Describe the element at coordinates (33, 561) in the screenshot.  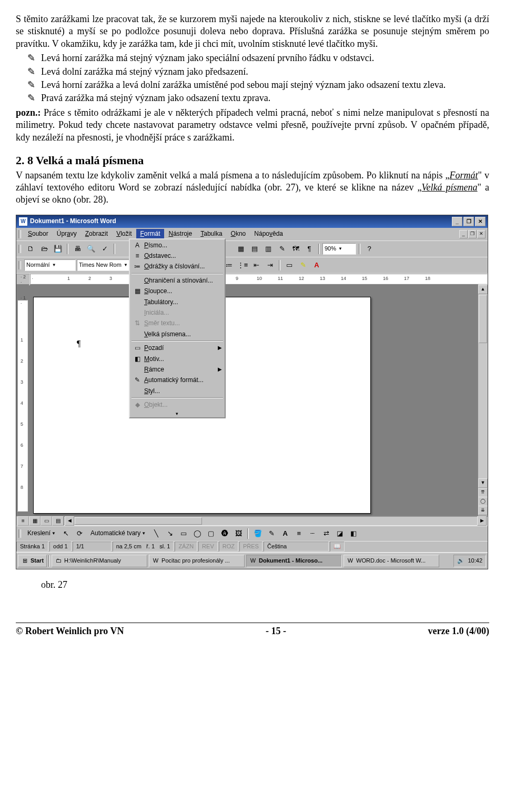
I see `start-button: ⊞ Start` at that location.